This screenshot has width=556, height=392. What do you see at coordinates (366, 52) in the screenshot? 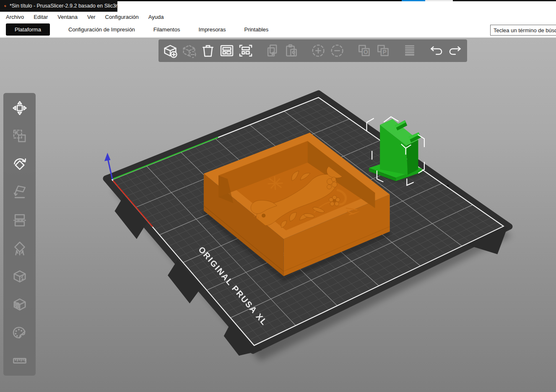
I see `svg-text: O` at bounding box center [366, 52].